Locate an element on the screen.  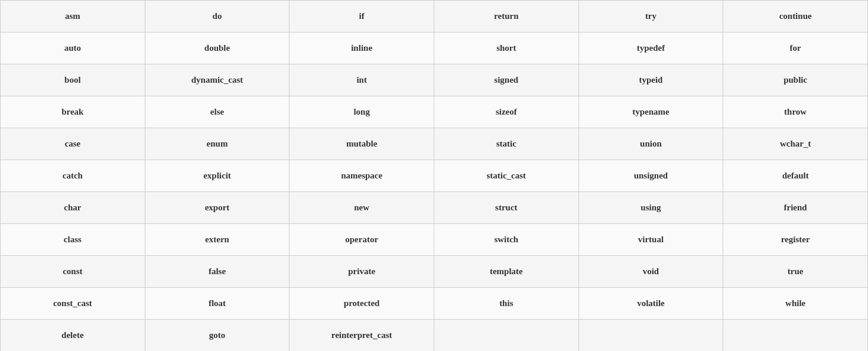
table-cell: switch is located at coordinates (506, 240).